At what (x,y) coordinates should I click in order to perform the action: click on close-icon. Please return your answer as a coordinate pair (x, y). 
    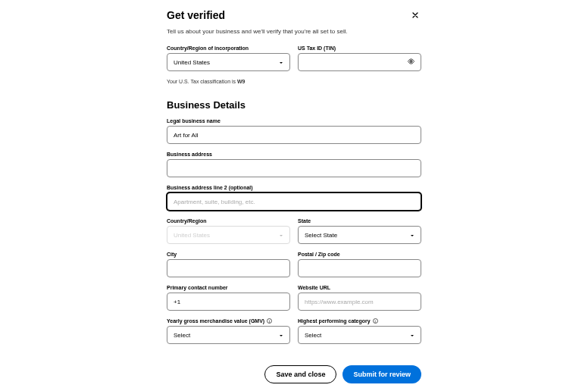
    Looking at the image, I should click on (415, 15).